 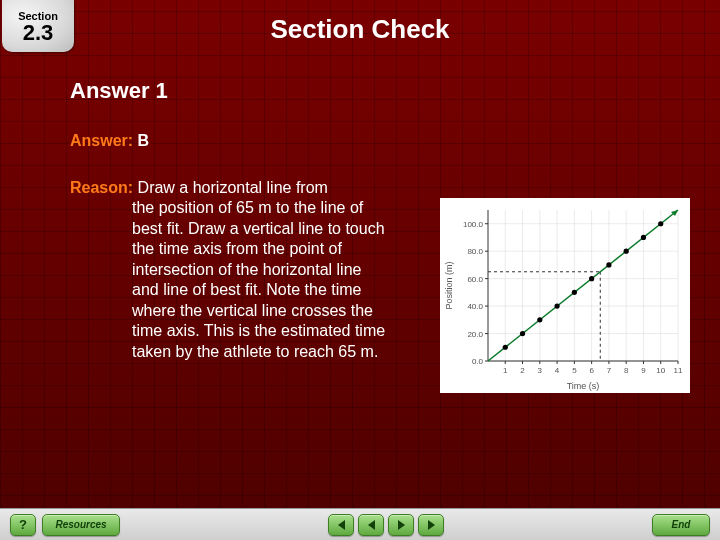 What do you see at coordinates (360, 30) in the screenshot?
I see `page-title: Section Check` at bounding box center [360, 30].